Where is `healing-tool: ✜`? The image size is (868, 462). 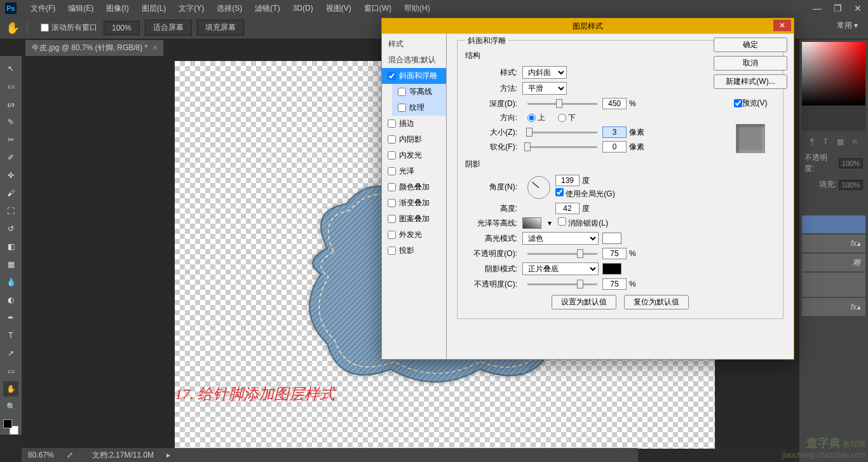 healing-tool: ✜ is located at coordinates (11, 175).